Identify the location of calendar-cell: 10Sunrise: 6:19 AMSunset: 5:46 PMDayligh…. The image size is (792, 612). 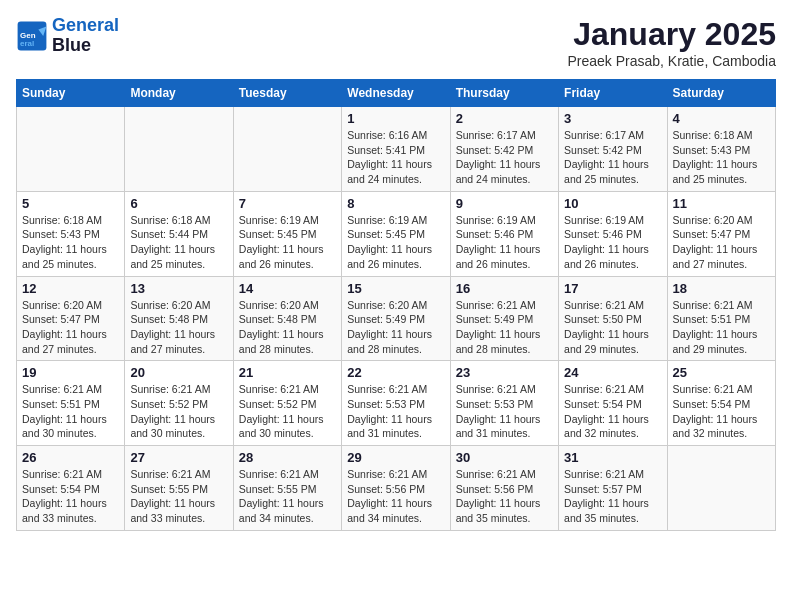
(613, 234).